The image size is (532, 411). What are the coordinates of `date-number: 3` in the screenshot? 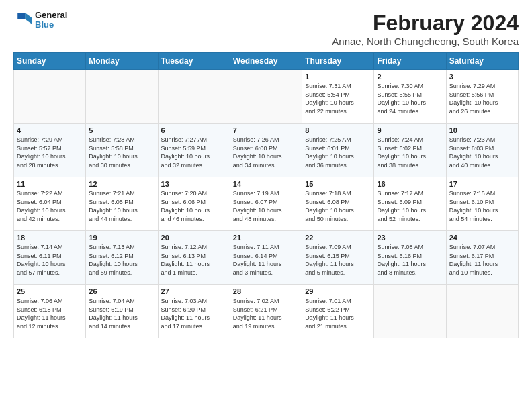 It's located at (482, 77).